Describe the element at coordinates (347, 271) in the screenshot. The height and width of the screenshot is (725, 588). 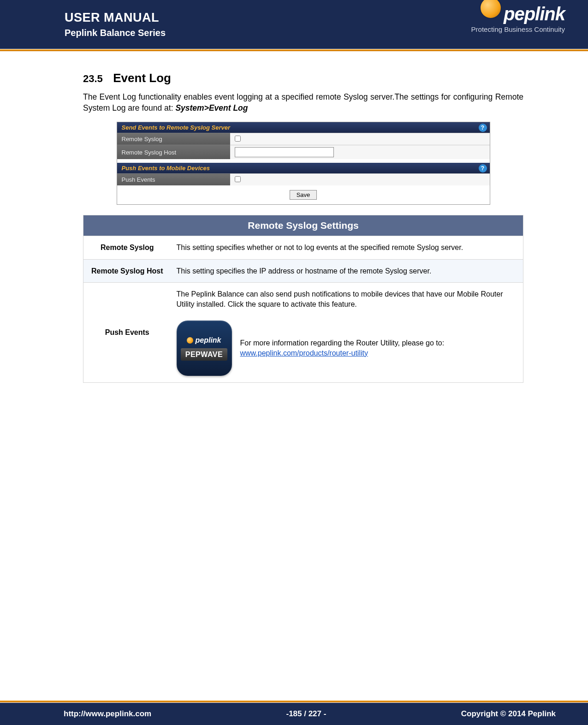
I see `row-text: This setting specifies the IP address or…` at that location.